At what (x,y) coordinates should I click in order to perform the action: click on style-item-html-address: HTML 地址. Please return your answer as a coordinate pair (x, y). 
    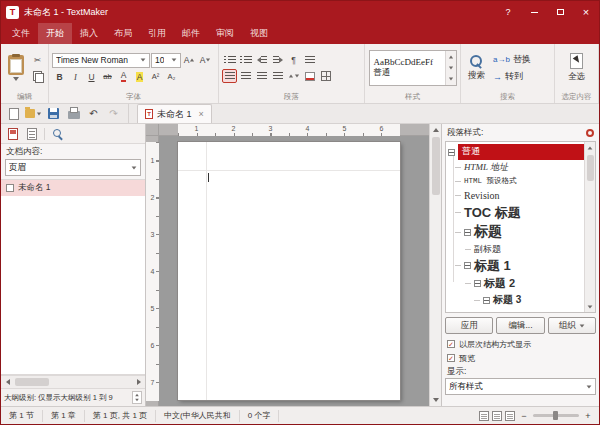
    Looking at the image, I should click on (515, 167).